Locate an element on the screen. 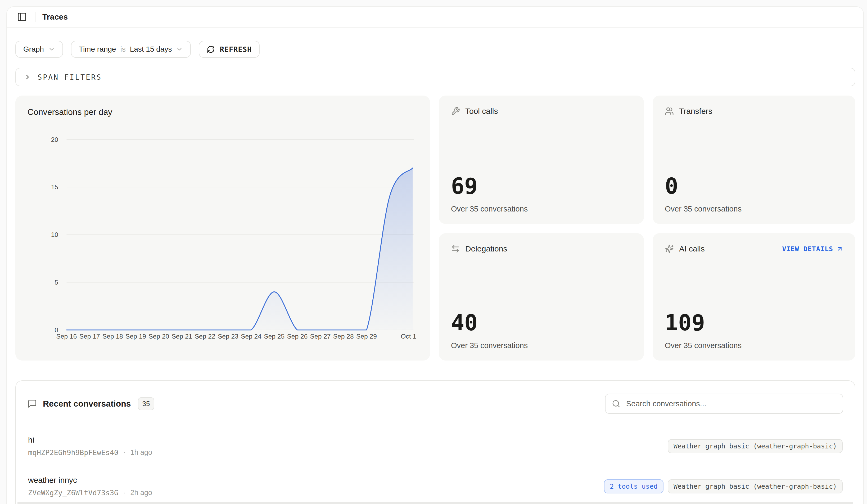  svg-text: Sep 16 is located at coordinates (67, 336).